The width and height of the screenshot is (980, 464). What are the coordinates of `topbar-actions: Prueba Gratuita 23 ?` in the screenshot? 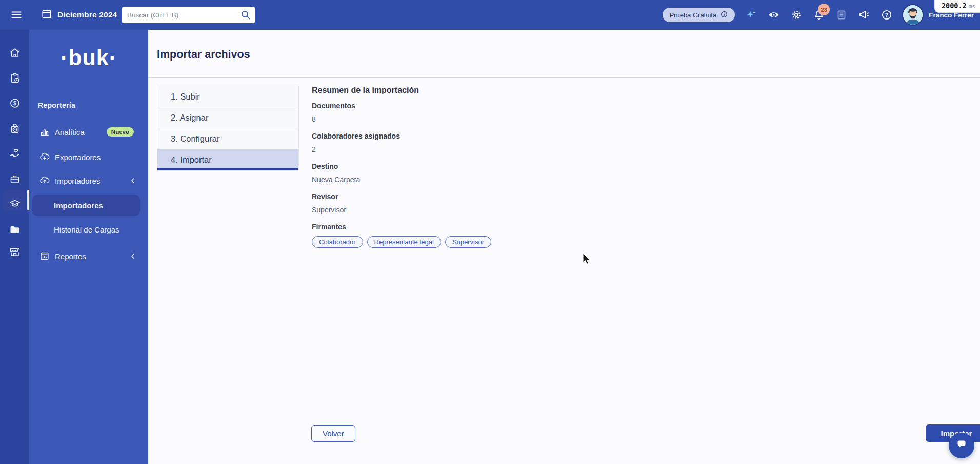 It's located at (818, 15).